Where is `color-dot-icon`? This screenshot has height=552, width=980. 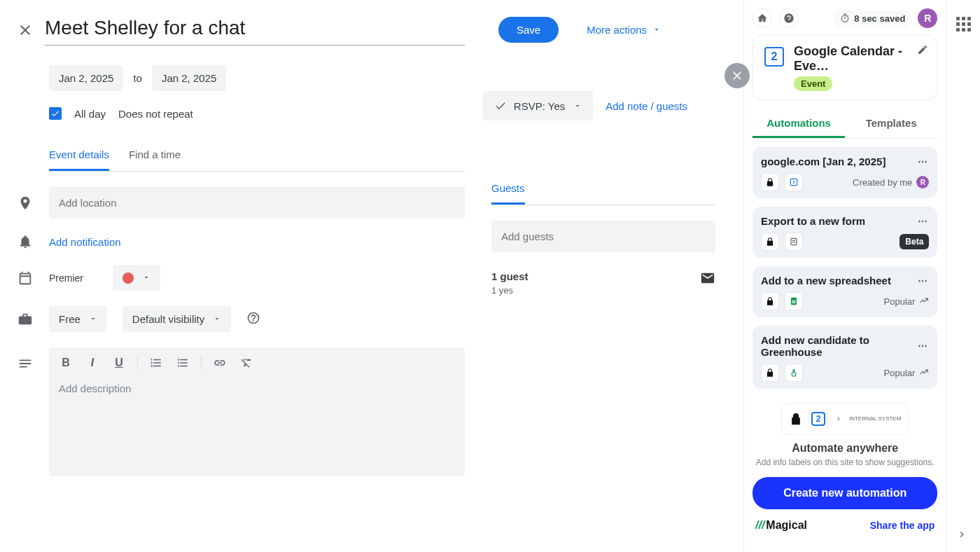
color-dot-icon is located at coordinates (128, 278).